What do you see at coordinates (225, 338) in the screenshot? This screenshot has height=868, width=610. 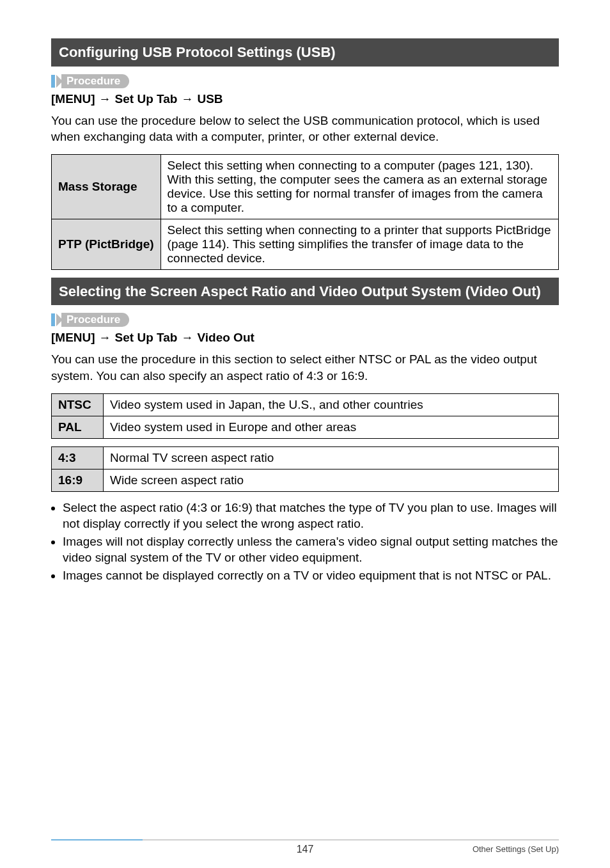 I see `path-seg: Video Out` at bounding box center [225, 338].